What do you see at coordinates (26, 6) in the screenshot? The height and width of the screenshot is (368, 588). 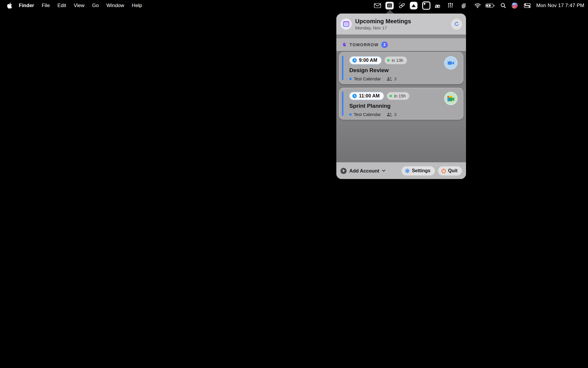 I see `app-menu-finder: Finder` at bounding box center [26, 6].